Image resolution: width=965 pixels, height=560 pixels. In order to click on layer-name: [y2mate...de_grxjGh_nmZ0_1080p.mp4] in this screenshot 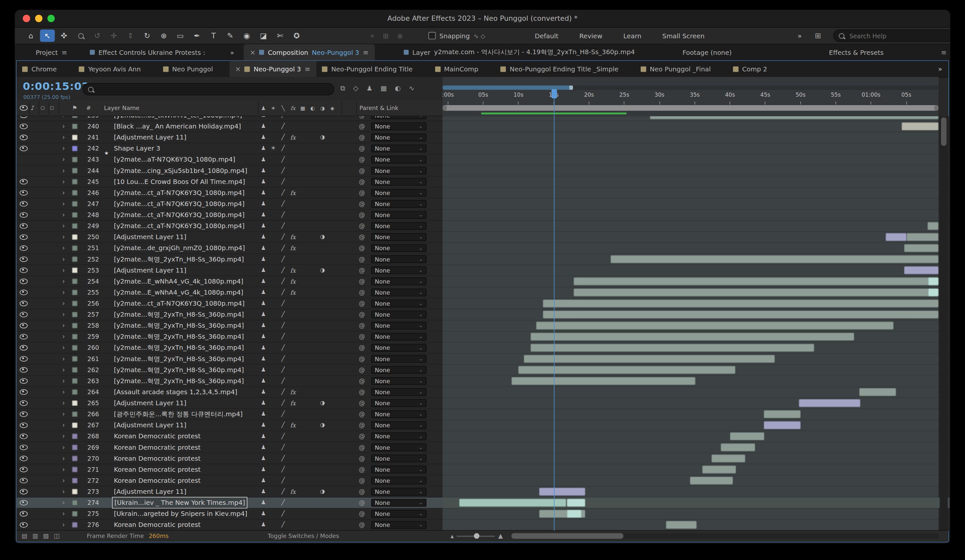, I will do `click(180, 248)`.